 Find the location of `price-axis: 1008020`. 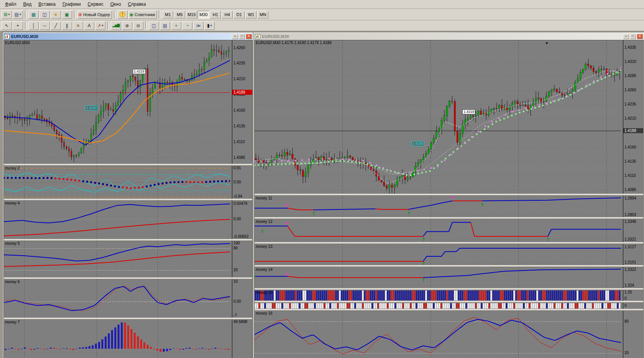

price-axis: 1008020 is located at coordinates (242, 259).